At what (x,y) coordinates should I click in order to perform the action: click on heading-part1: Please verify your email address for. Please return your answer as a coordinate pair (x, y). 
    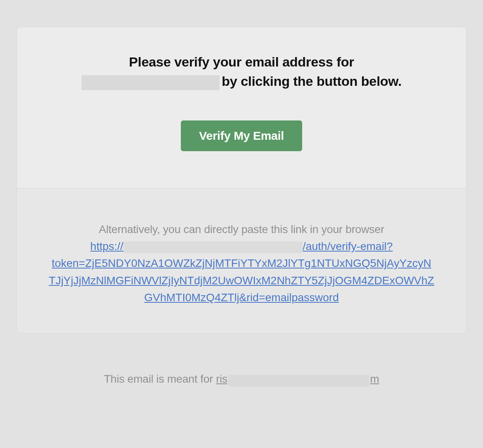
    Looking at the image, I should click on (241, 62).